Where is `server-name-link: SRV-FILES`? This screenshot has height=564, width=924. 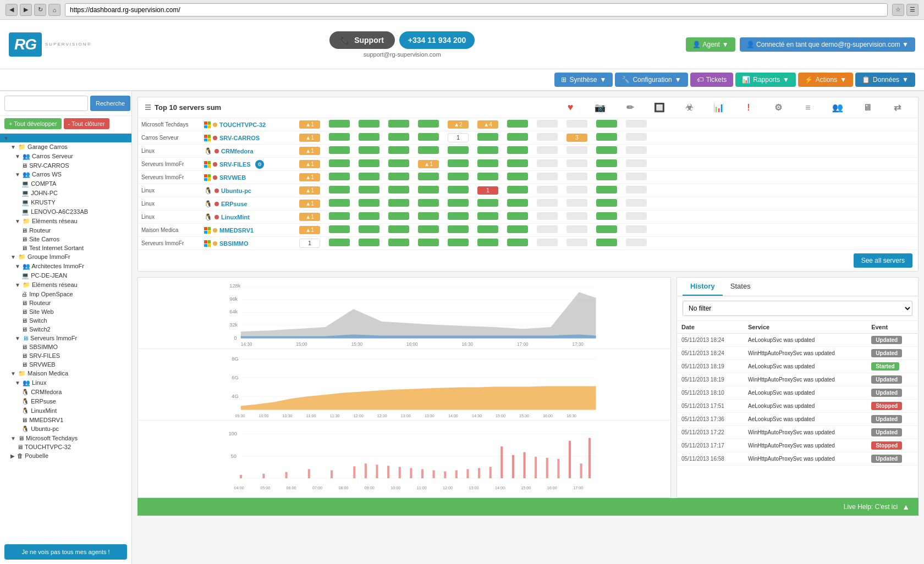
server-name-link: SRV-FILES is located at coordinates (235, 164).